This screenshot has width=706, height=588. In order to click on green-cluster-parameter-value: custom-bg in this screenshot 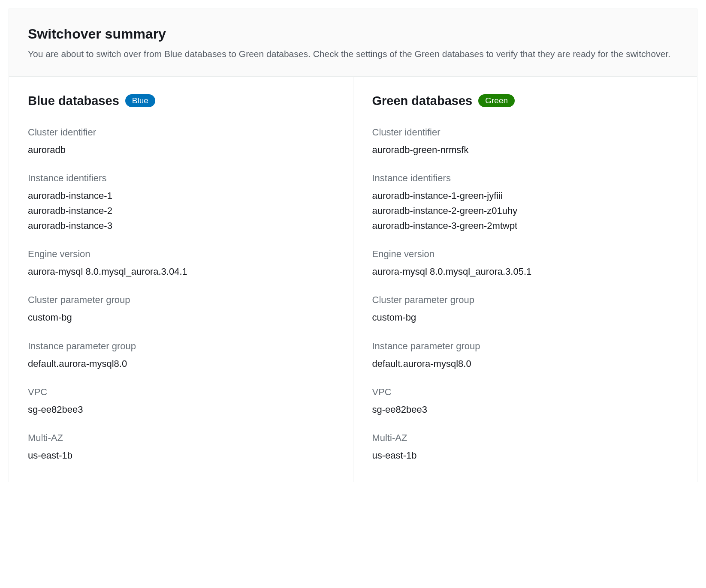, I will do `click(525, 317)`.